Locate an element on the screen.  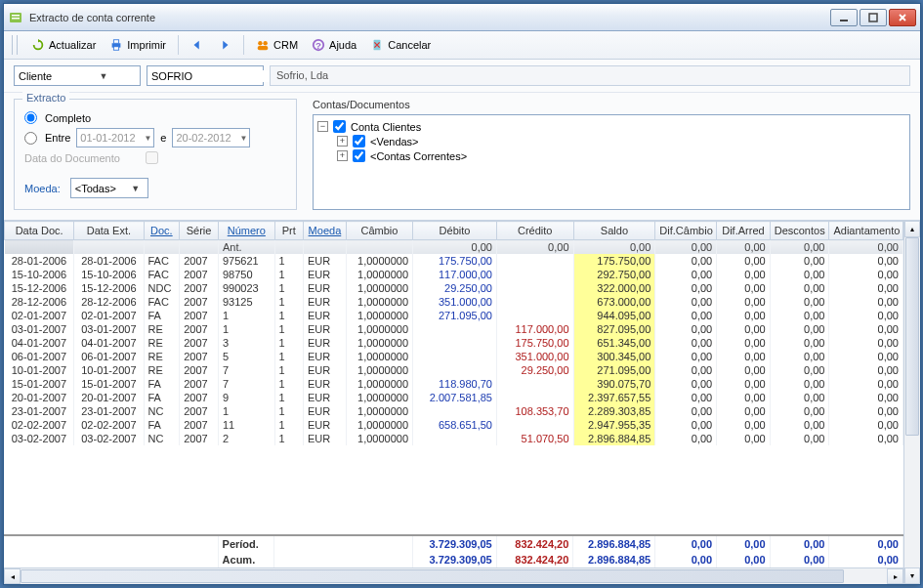
acum-saldo: 2.896.884,85 is located at coordinates (614, 560).